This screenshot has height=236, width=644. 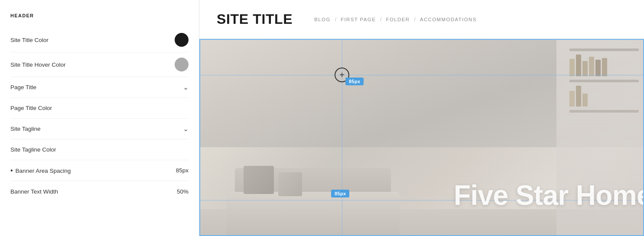 What do you see at coordinates (34, 191) in the screenshot?
I see `banner-text-width-label: Banner Text Width` at bounding box center [34, 191].